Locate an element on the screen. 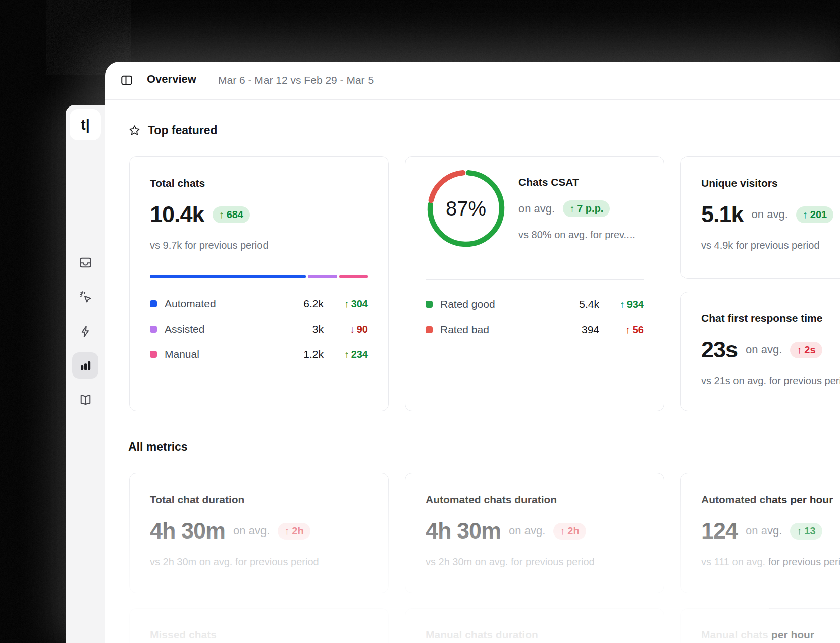 The width and height of the screenshot is (840, 643). delta-badge: ↑ 13 is located at coordinates (806, 531).